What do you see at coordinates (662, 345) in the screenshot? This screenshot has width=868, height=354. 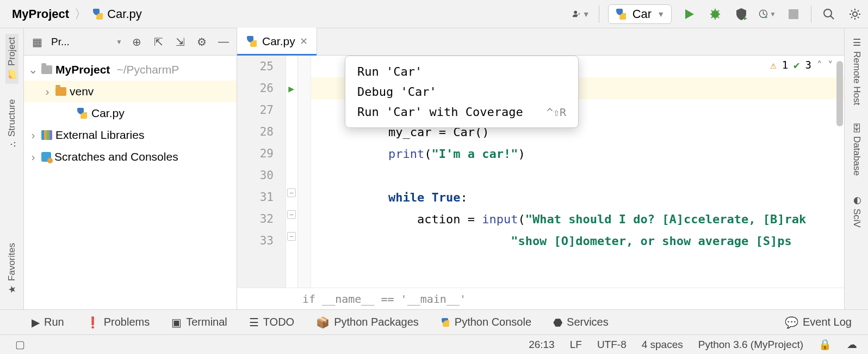 I see `indent: 4 spaces` at bounding box center [662, 345].